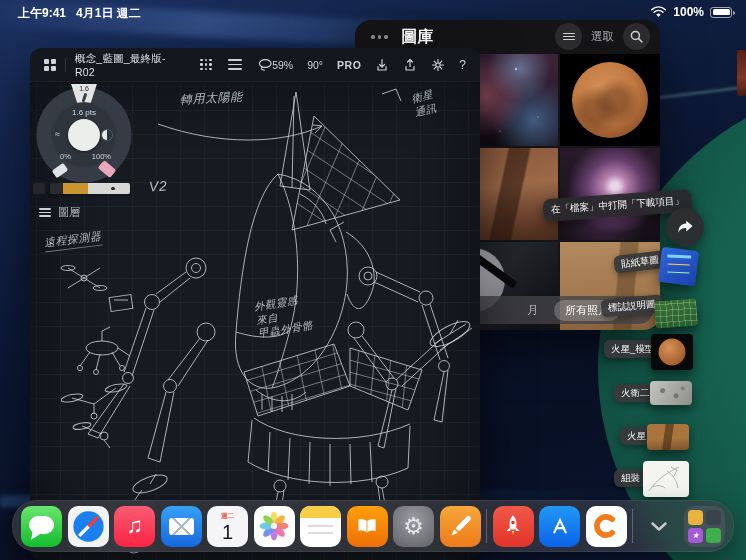 Image resolution: width=746 pixels, height=560 pixels. What do you see at coordinates (228, 516) in the screenshot?
I see `calendar-weekday: 週二` at bounding box center [228, 516].